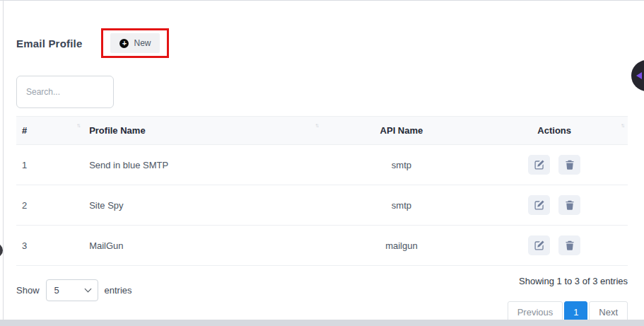  Describe the element at coordinates (28, 290) in the screenshot. I see `show-label: Show` at that location.